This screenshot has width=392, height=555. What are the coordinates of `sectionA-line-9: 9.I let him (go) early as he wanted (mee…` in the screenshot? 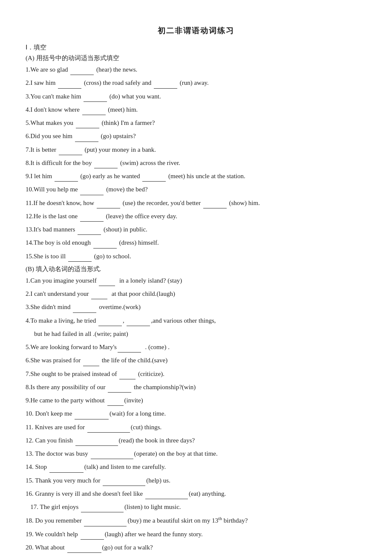 It's located at (196, 176).